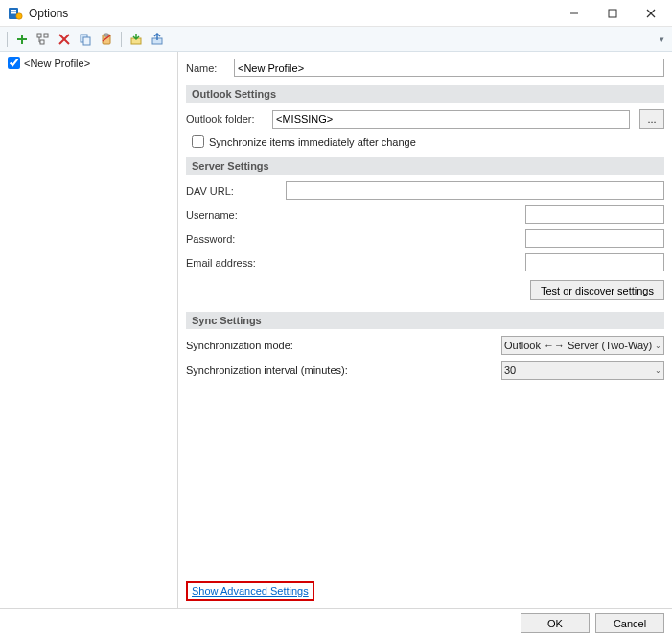 The width and height of the screenshot is (672, 637). Describe the element at coordinates (426, 94) in the screenshot. I see `outlook-settings-header: Outlook Settings` at that location.